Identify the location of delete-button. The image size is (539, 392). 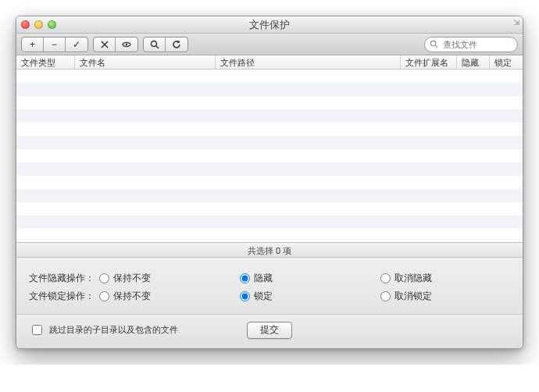
(105, 45).